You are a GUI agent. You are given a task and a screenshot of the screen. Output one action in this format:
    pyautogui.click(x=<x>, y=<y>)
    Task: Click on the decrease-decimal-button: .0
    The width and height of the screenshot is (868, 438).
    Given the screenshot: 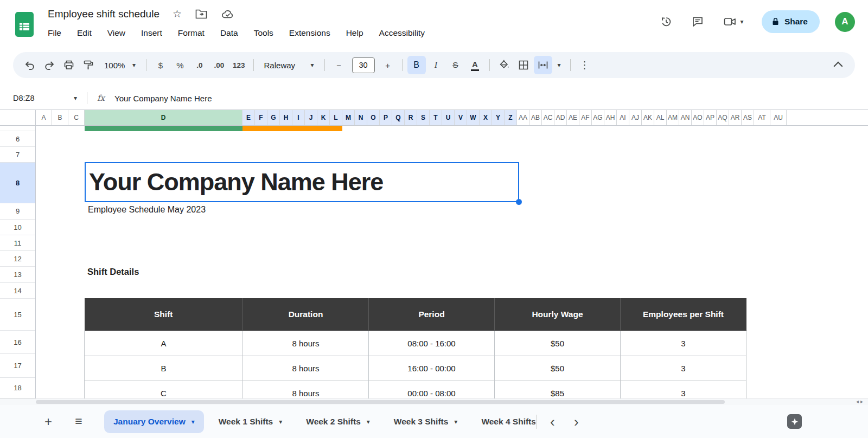 What is the action you would take?
    pyautogui.click(x=200, y=65)
    